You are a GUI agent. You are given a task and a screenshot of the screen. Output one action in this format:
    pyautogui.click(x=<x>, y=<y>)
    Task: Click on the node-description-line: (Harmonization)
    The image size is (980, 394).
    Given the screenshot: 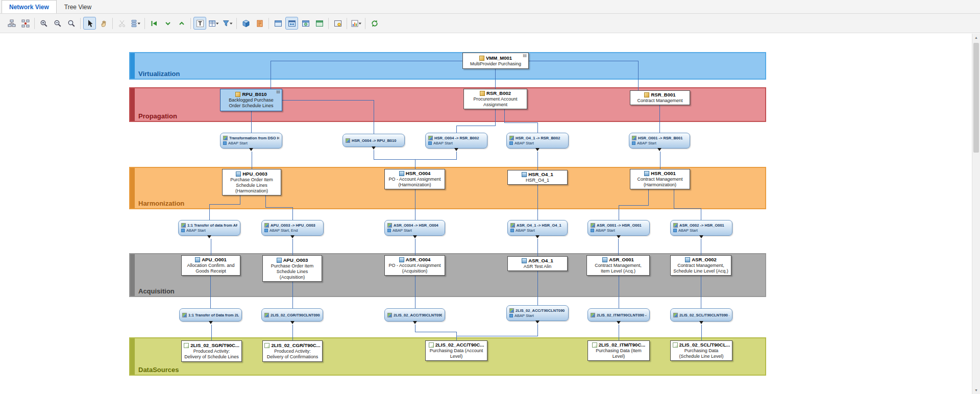 What is the action you would take?
    pyautogui.click(x=252, y=191)
    